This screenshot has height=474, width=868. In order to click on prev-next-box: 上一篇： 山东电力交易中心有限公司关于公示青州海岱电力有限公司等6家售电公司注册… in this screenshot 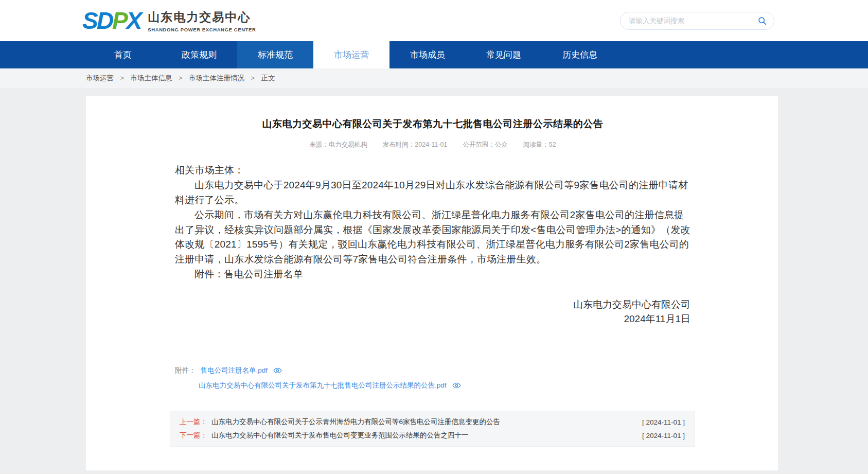, I will do `click(432, 429)`.